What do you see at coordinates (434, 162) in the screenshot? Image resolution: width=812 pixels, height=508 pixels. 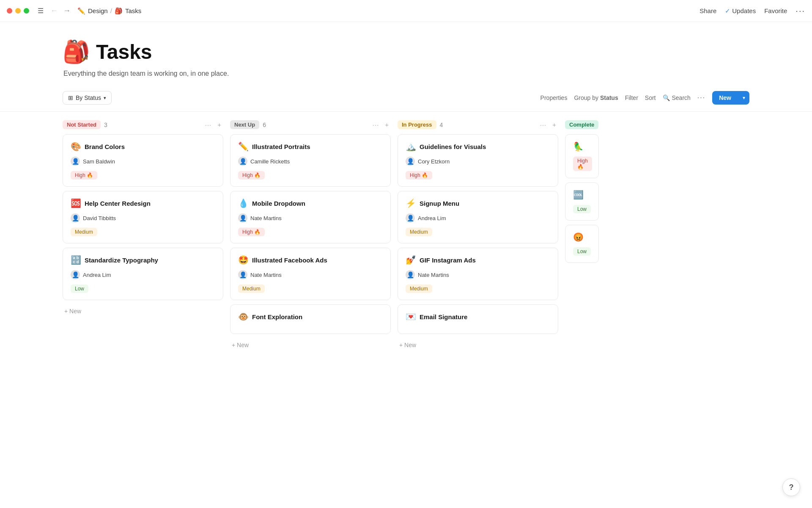 I see `assignee-name: Cory Etzkorn` at bounding box center [434, 162].